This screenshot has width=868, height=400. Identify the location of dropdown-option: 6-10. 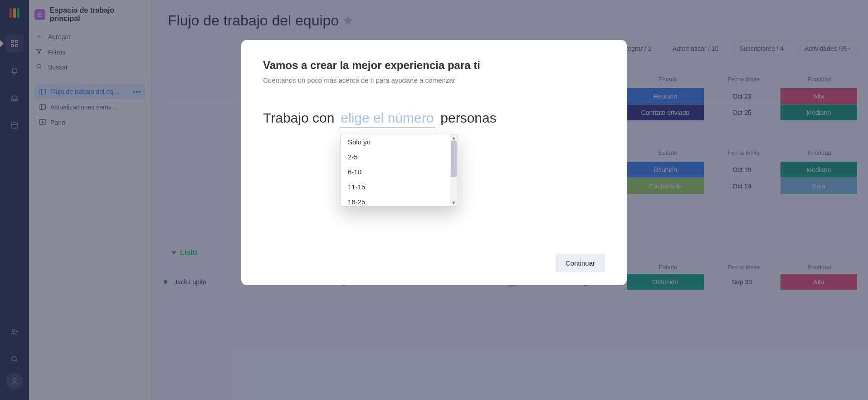
(395, 172).